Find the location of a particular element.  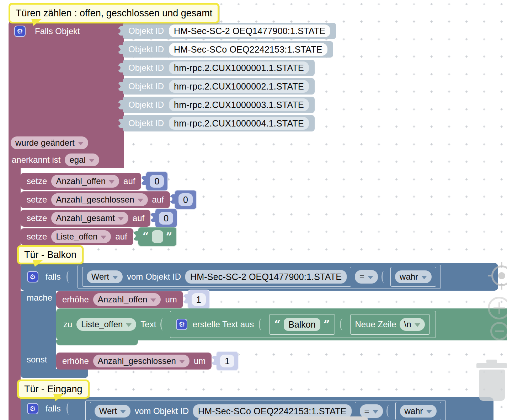

string-field: Balkon is located at coordinates (302, 324).